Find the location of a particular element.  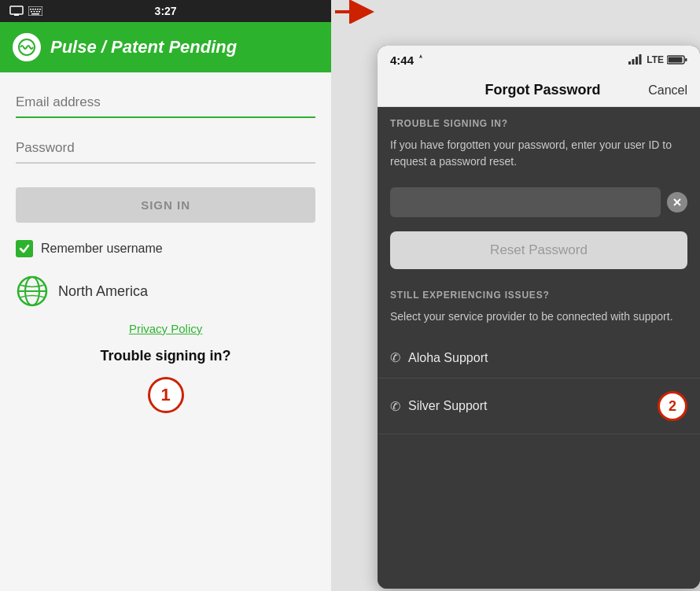

location-icon is located at coordinates (421, 60).